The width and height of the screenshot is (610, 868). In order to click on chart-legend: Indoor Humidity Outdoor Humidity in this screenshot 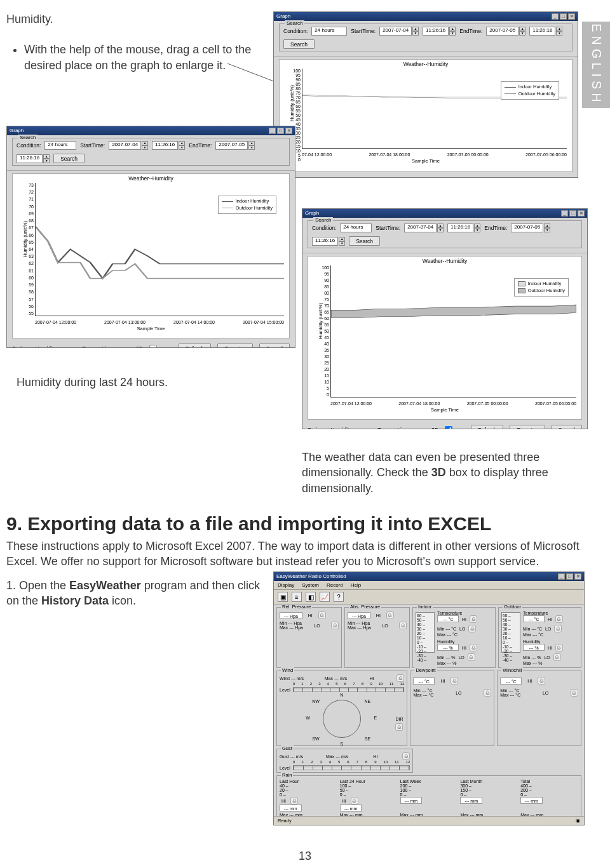, I will do `click(530, 90)`.